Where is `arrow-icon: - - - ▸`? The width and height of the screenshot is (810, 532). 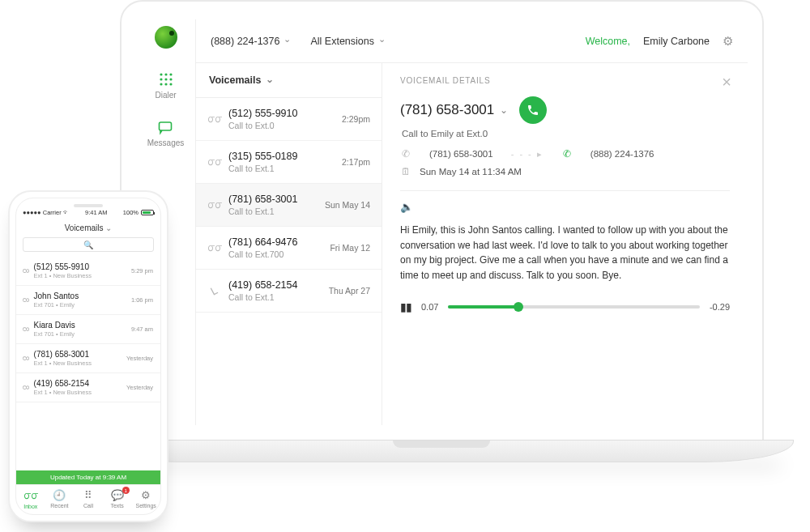
arrow-icon: - - - ▸ is located at coordinates (527, 154).